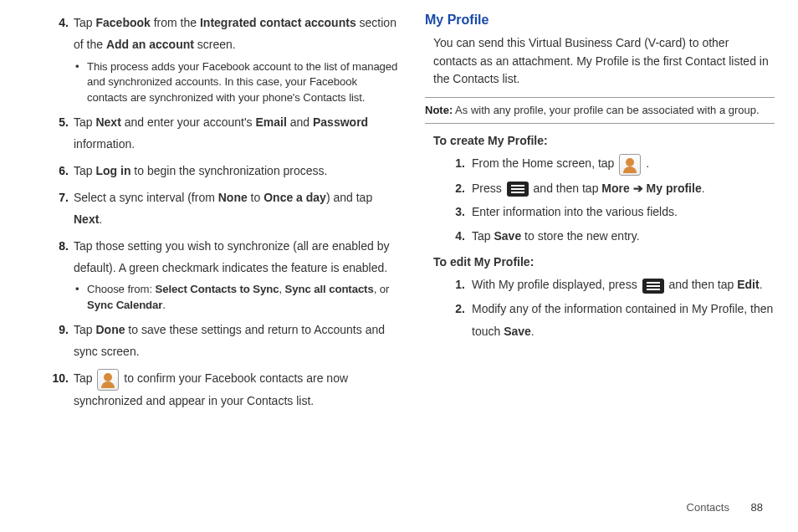 The height and width of the screenshot is (532, 798). What do you see at coordinates (223, 59) in the screenshot?
I see `step-4: 4. Tap Facebook from the Integrated cont…` at bounding box center [223, 59].